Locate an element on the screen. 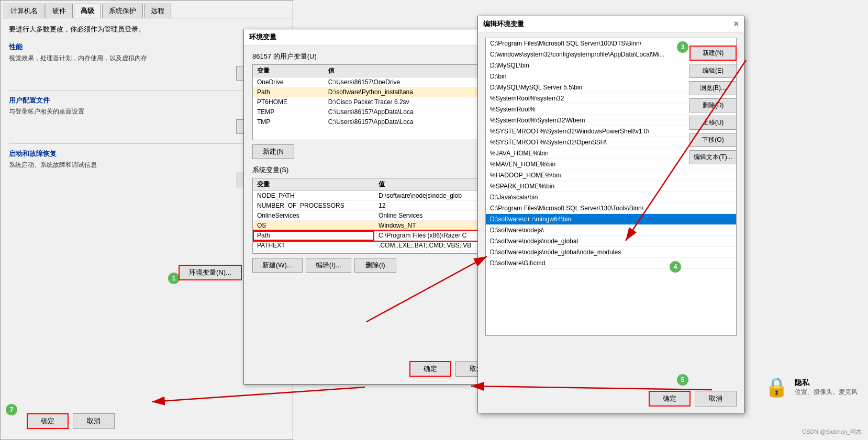 The width and height of the screenshot is (868, 440). new-sys-var-btn: 新建(W)... is located at coordinates (277, 265).